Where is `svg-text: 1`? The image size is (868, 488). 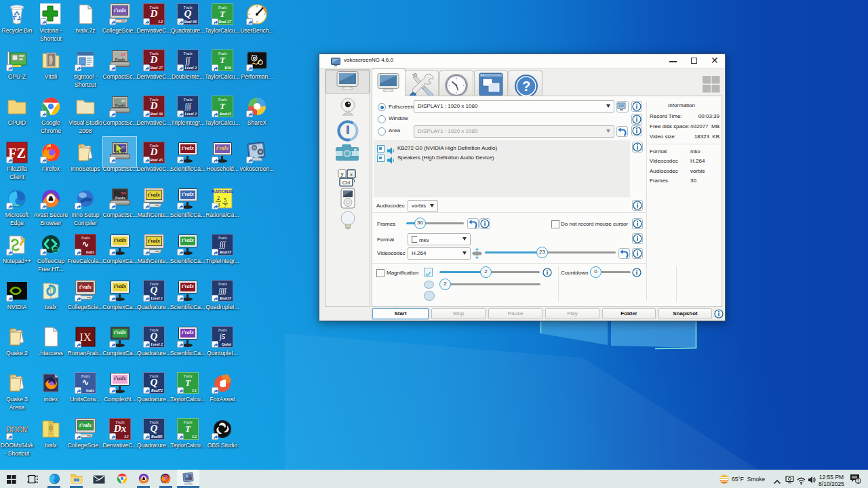 svg-text: 1 is located at coordinates (859, 481).